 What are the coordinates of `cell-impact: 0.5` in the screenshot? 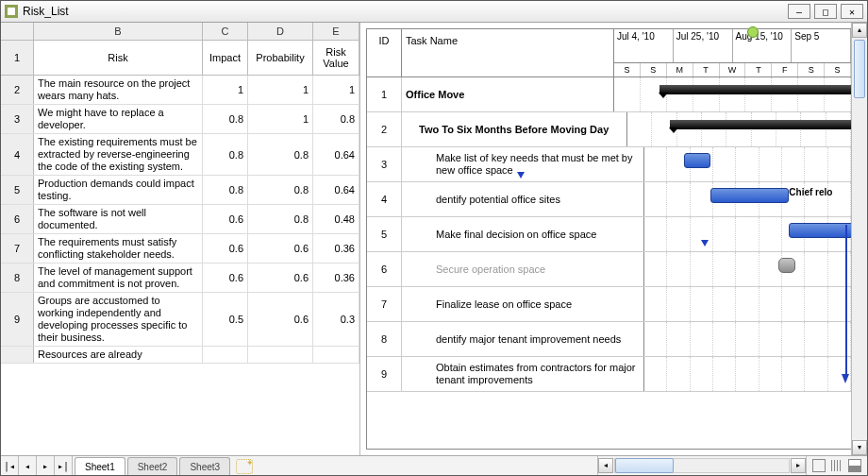 It's located at (225, 319).